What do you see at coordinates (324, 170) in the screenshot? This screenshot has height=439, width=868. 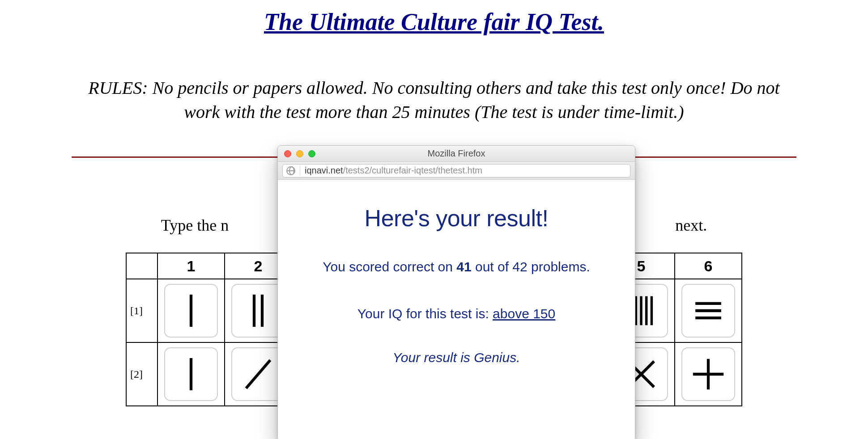 I see `url-domain: iqnavi.net` at bounding box center [324, 170].